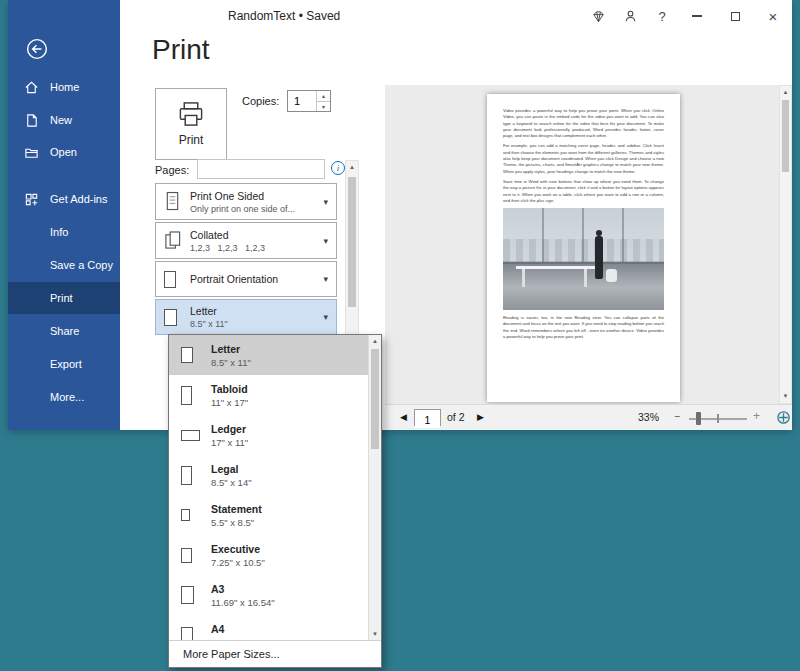 The width and height of the screenshot is (800, 671). I want to click on copies-spin-buttons: ▴ ▾, so click(323, 101).